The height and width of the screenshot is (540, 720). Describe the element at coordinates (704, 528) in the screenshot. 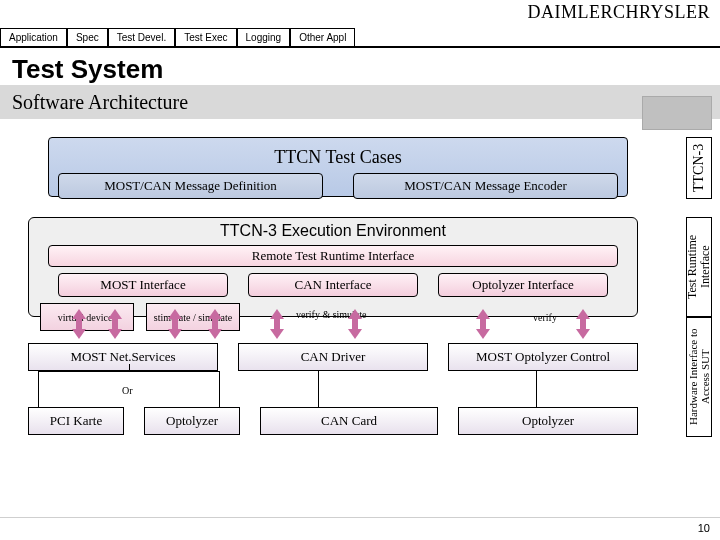

I see `page-number: 10` at that location.